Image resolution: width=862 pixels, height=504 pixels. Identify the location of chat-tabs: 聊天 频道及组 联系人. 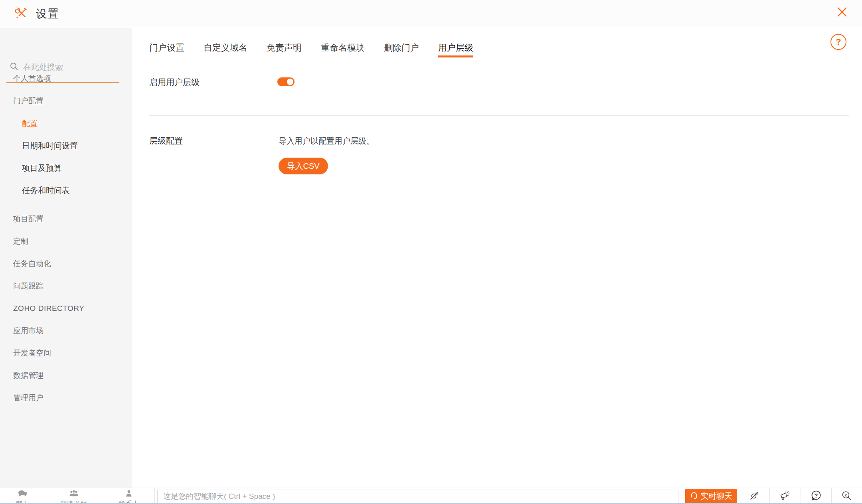
(77, 496).